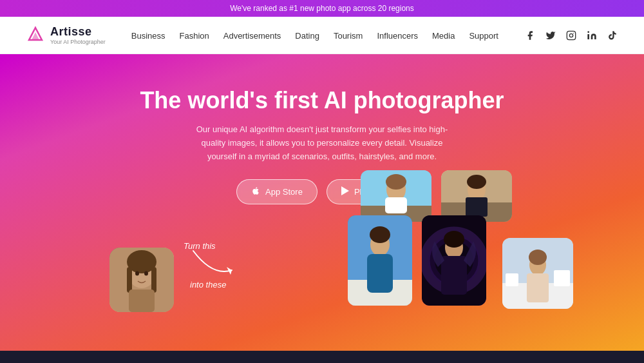 This screenshot has width=644, height=363. What do you see at coordinates (307, 36) in the screenshot?
I see `nav-dating: Dating` at bounding box center [307, 36].